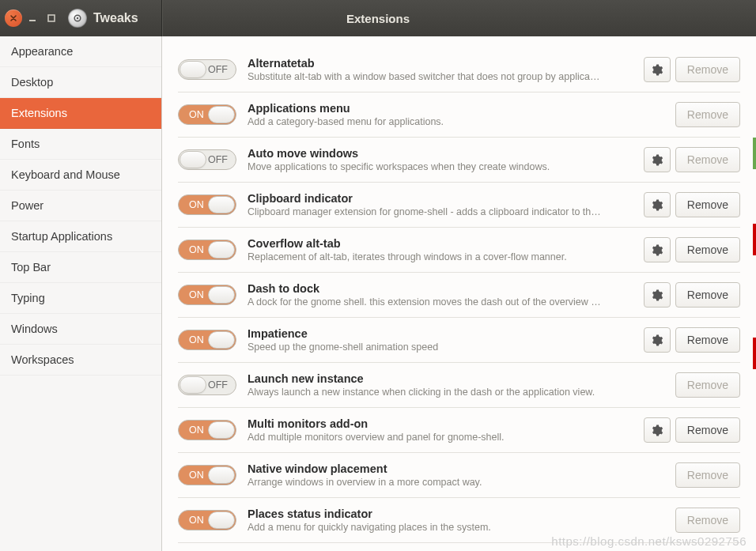 Image resolution: width=756 pixels, height=551 pixels. What do you see at coordinates (81, 237) in the screenshot?
I see `sidebar-item-startup-apps: Startup Applications` at bounding box center [81, 237].